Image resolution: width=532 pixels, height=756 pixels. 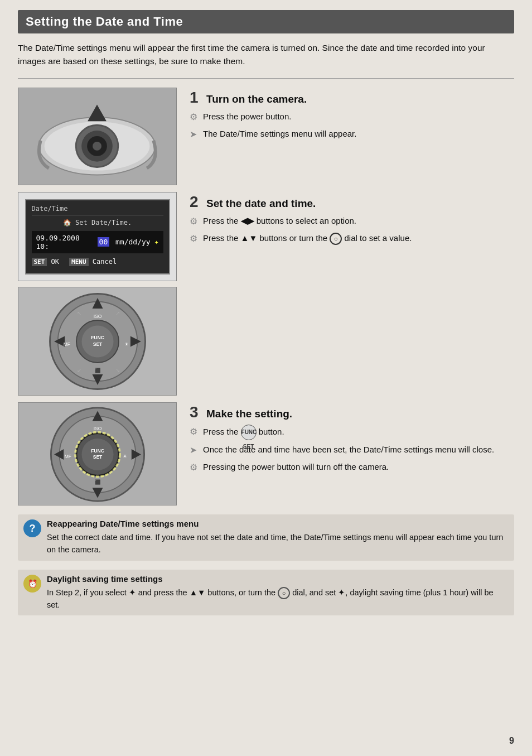 What do you see at coordinates (352, 239) in the screenshot?
I see `step-2-bullet-2: ⚙ Press the ▲▼ buttons or turn the ○ dia…` at bounding box center [352, 239].